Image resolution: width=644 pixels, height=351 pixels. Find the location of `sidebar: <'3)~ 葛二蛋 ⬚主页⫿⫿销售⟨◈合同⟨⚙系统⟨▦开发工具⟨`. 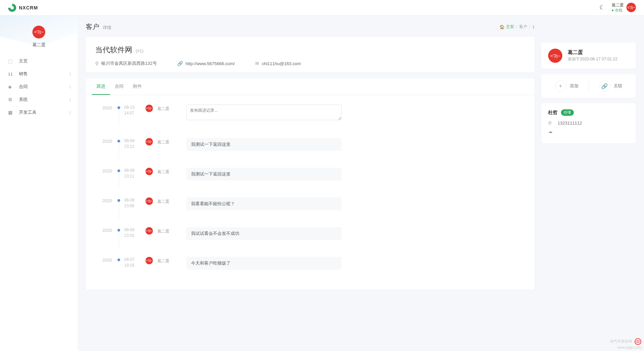

sidebar: <'3)~ 葛二蛋 ⬚主页⫿⫿销售⟨◈合同⟨⚙系统⟨▦开发工具⟨ is located at coordinates (39, 183).